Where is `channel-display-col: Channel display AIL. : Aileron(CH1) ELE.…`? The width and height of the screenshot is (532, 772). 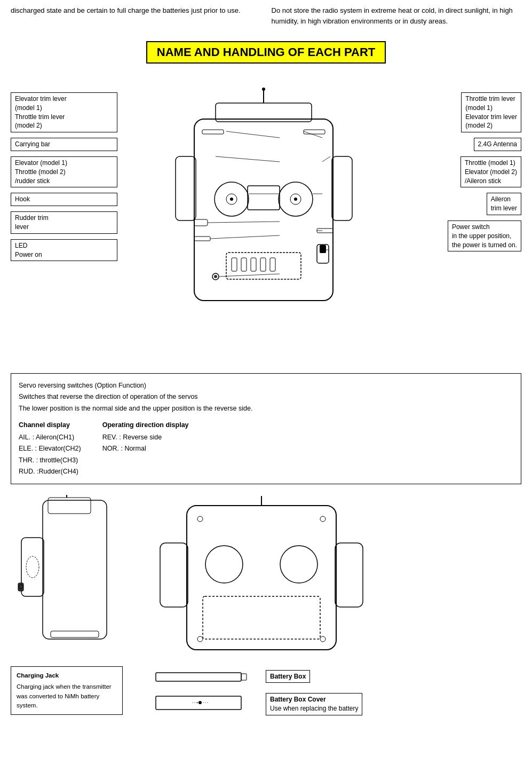 channel-display-col: Channel display AIL. : Aileron(CH1) ELE.… is located at coordinates (50, 448).